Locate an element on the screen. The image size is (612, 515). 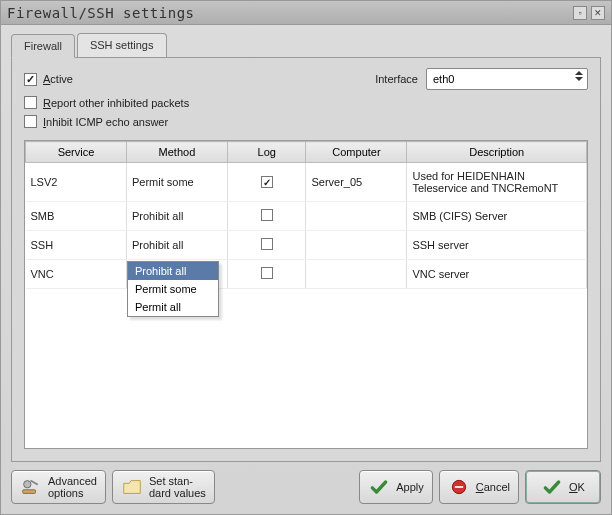
apply-label: Apply is located at coordinates (410, 487).